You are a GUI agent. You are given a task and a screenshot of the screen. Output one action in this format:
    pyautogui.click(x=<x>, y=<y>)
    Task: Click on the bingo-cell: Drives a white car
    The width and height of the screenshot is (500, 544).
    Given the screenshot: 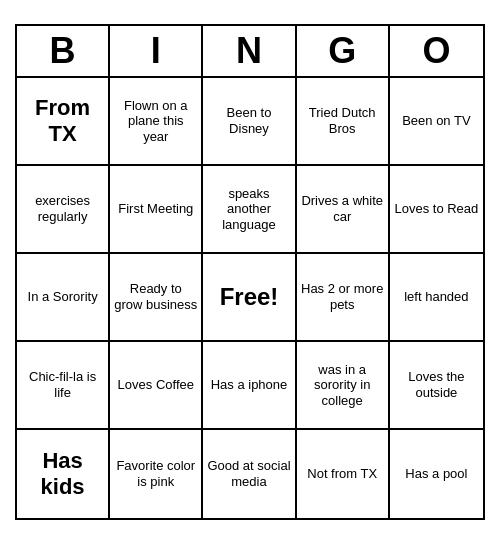 What is the action you would take?
    pyautogui.click(x=344, y=210)
    